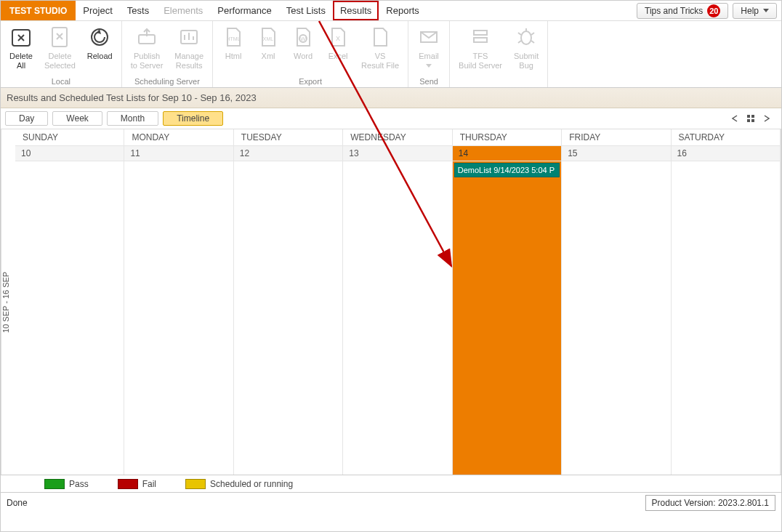 The width and height of the screenshot is (782, 532). What do you see at coordinates (61, 81) in the screenshot?
I see `local-caption: Local` at bounding box center [61, 81].